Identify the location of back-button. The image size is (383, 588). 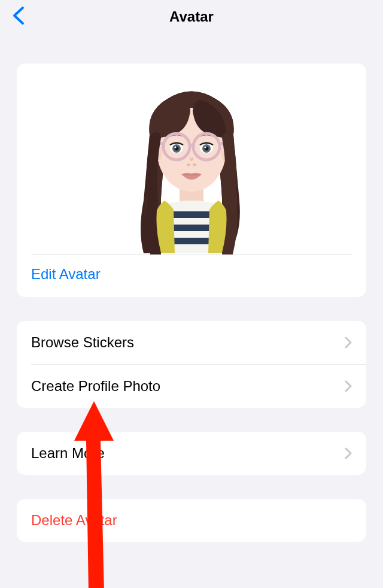
(19, 17).